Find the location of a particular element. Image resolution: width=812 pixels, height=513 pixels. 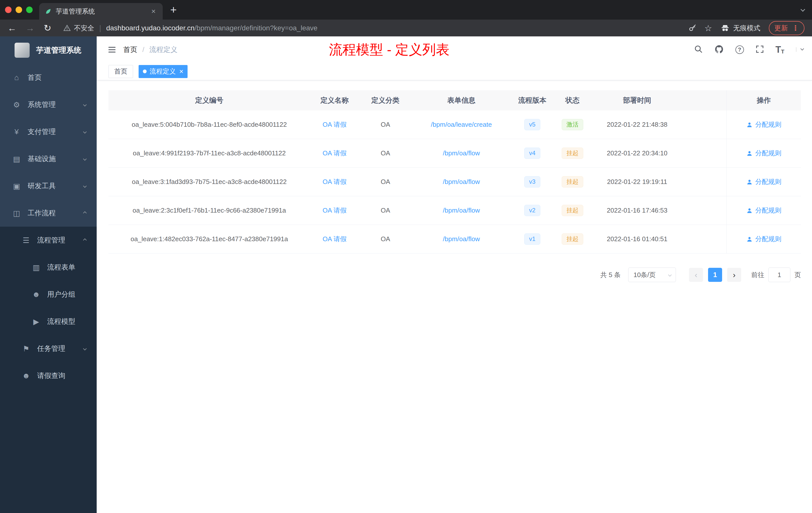

goto-page-input is located at coordinates (779, 275).